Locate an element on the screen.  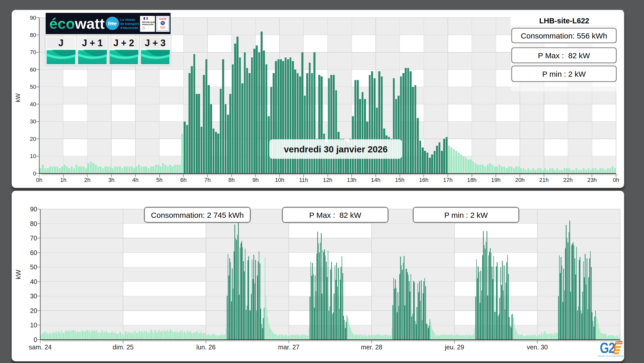
svg-text: 4h is located at coordinates (135, 180).